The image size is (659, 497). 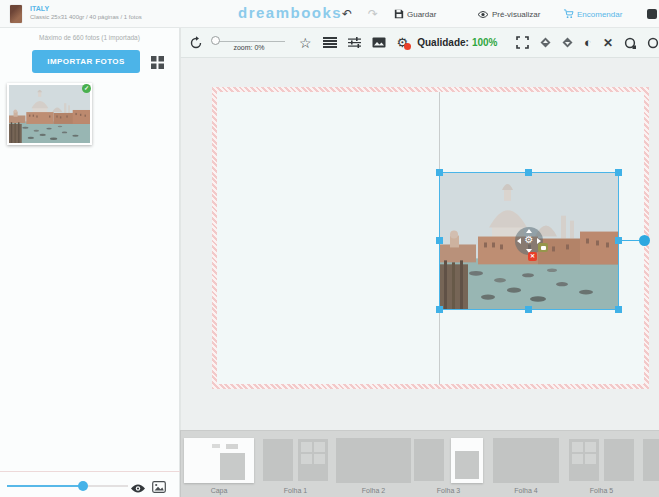 I want to click on venice-photo-thumb, so click(x=50, y=114).